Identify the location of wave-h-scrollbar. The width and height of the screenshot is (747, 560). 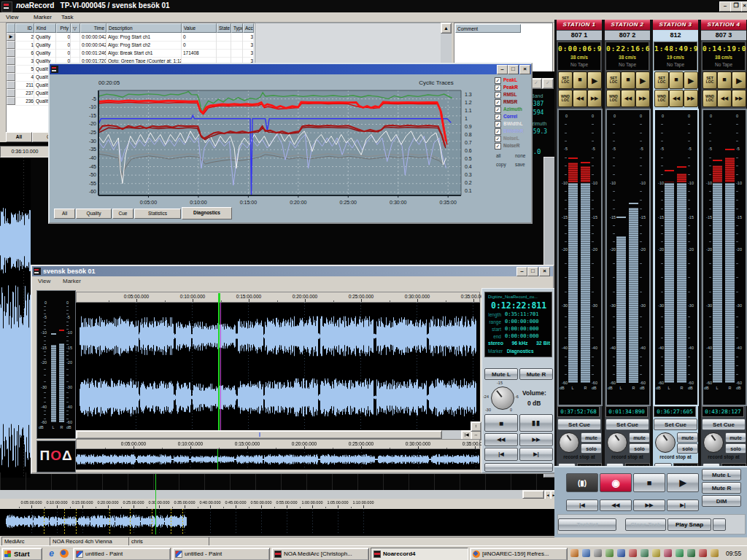
(268, 435).